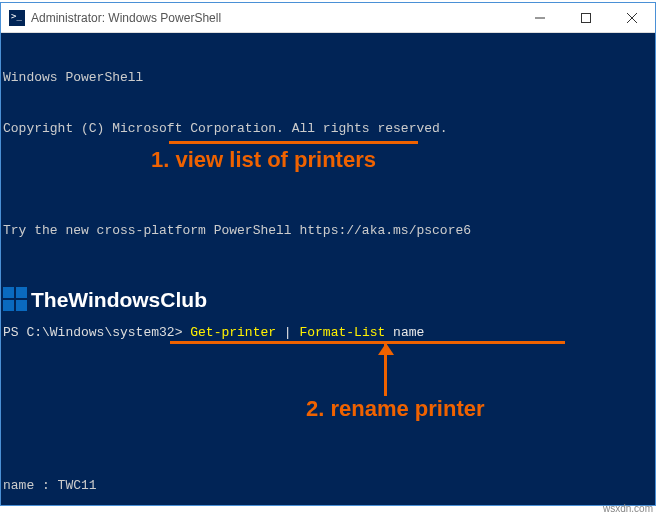 This screenshot has height=517, width=659. I want to click on logo-text: TheWindowsClub, so click(119, 300).